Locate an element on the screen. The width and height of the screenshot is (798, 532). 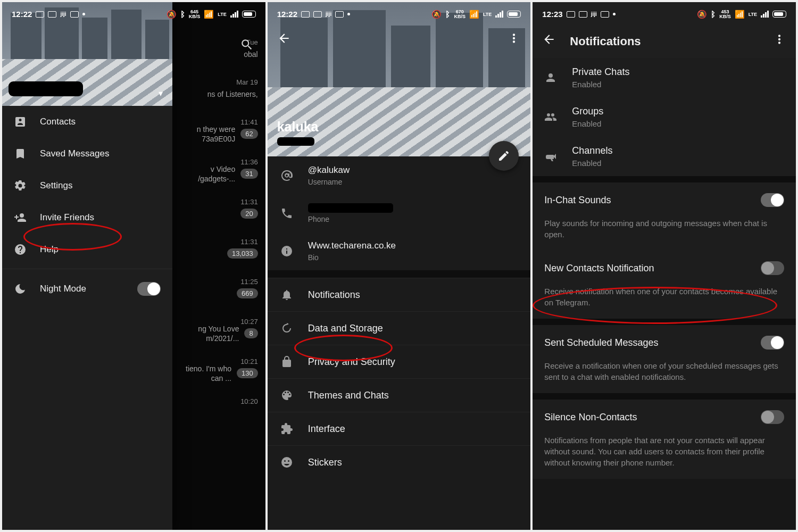
username-label: Username is located at coordinates (329, 182).